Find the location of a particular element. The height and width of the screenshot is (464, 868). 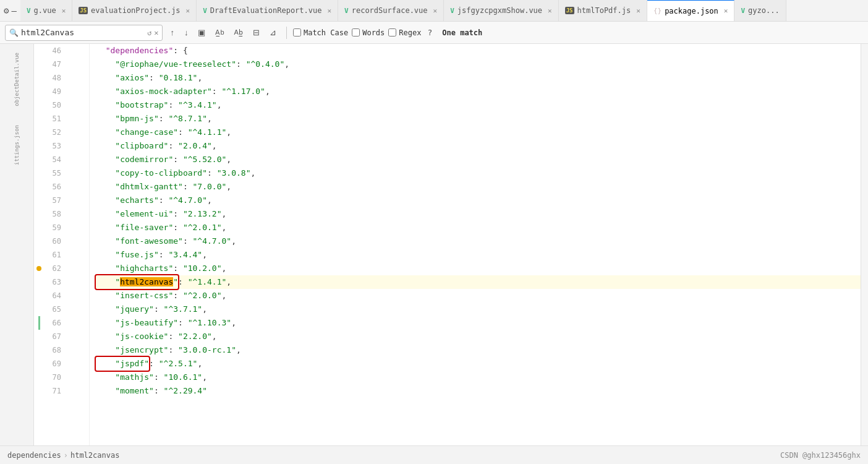

tab-t3: VDraftEvaluationReport.vue✕ is located at coordinates (267, 11).